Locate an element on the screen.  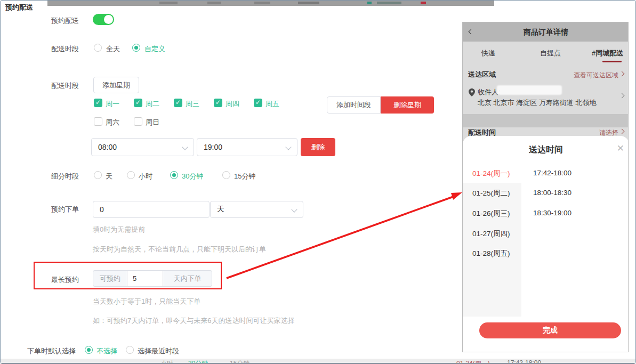
add-week-button: 添加星期 is located at coordinates (116, 85).